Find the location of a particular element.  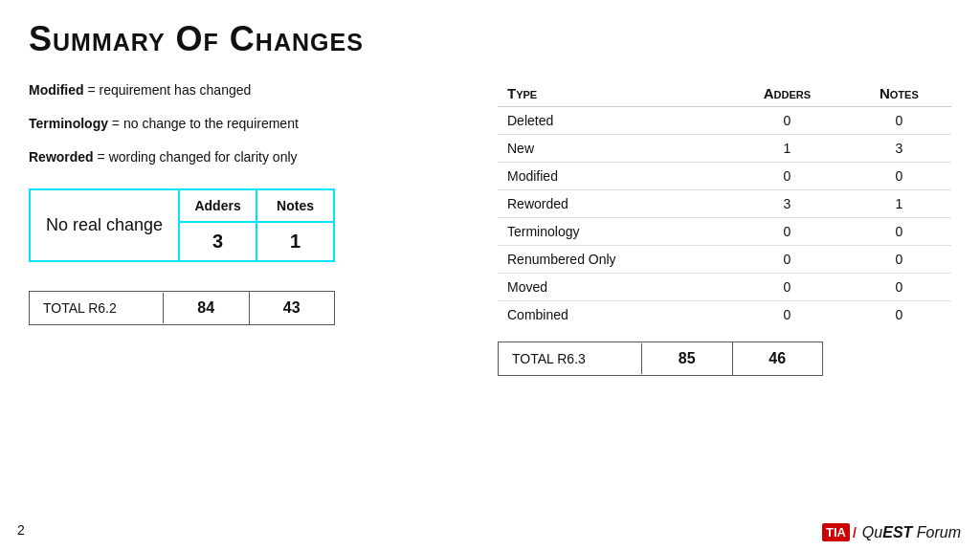

logo-area: TIA / QuEST Forum is located at coordinates (892, 532).